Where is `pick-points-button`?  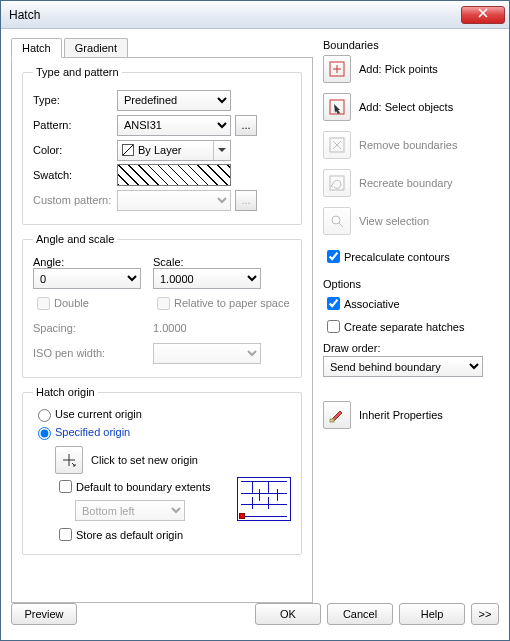
pick-points-button is located at coordinates (337, 69).